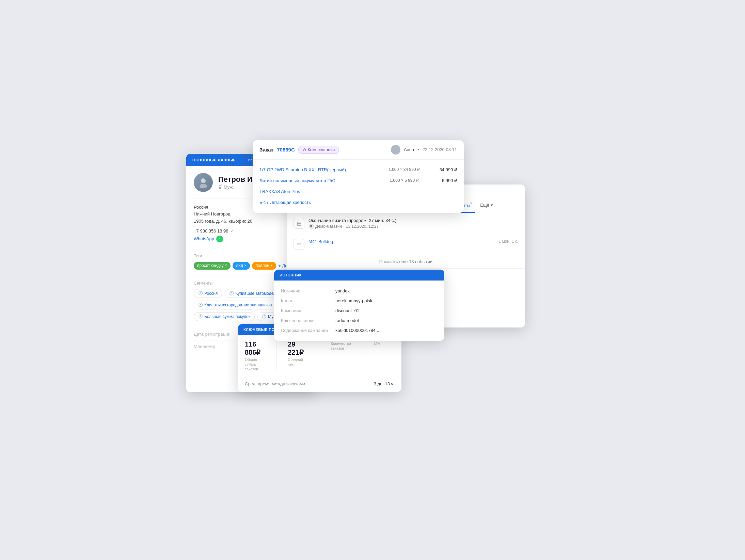  I want to click on order-item-2: TRAXXAS Aton Plus, so click(358, 192).